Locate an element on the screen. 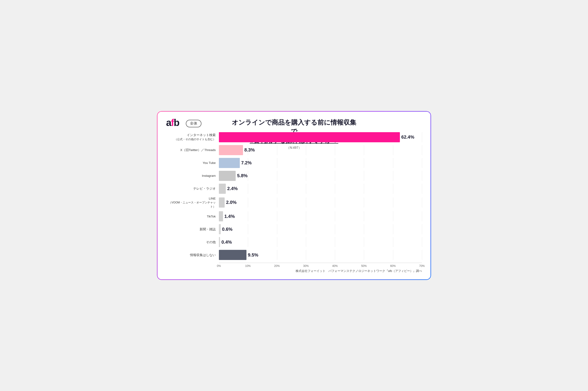 The height and width of the screenshot is (391, 588). bar-label: テレビ・ラジオ is located at coordinates (194, 189).